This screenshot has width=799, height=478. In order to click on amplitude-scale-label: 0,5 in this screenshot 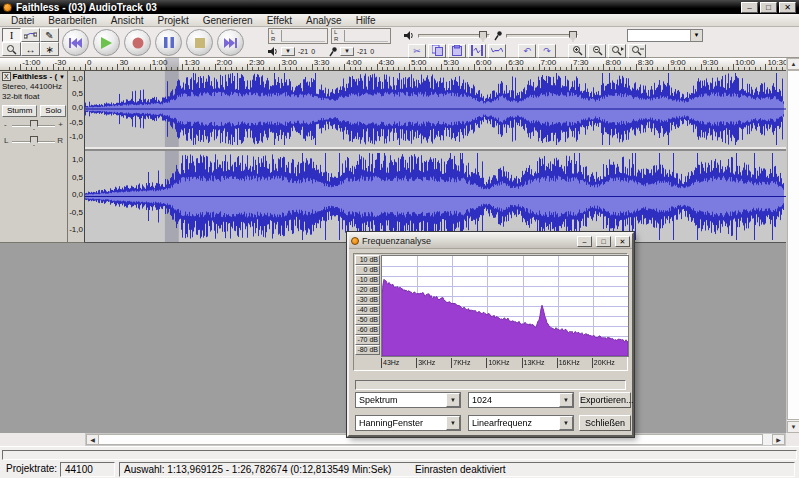, I will do `click(76, 94)`.